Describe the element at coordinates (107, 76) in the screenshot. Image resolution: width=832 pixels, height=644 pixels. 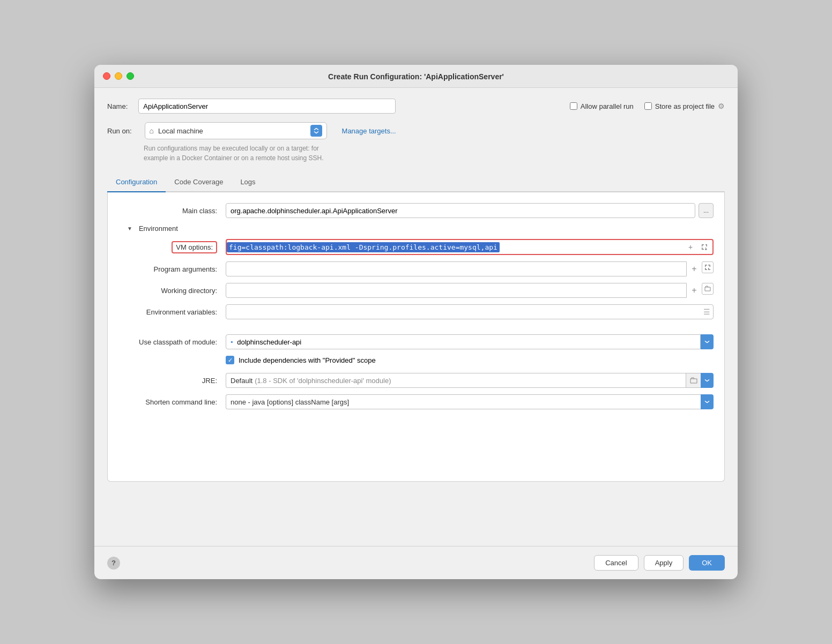
I see `close-button` at that location.